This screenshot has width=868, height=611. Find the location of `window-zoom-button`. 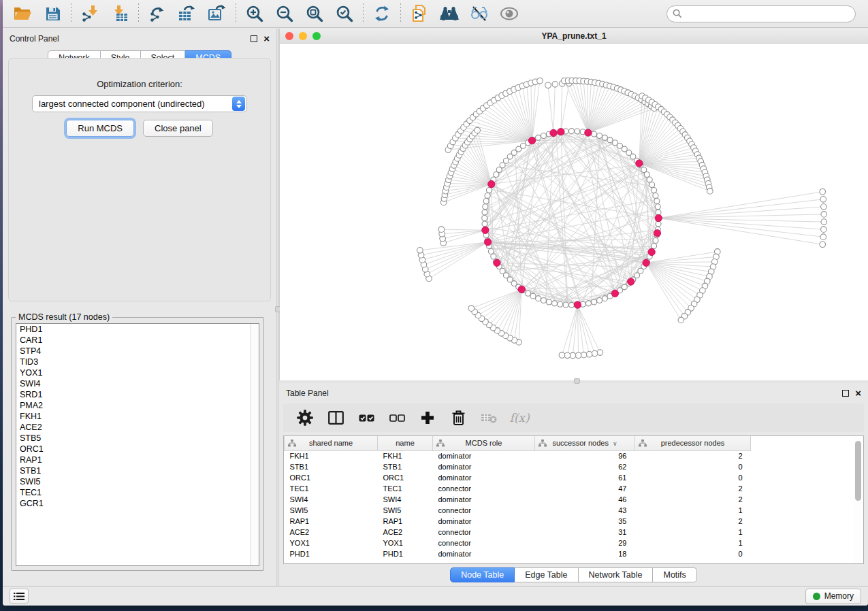

window-zoom-button is located at coordinates (317, 36).